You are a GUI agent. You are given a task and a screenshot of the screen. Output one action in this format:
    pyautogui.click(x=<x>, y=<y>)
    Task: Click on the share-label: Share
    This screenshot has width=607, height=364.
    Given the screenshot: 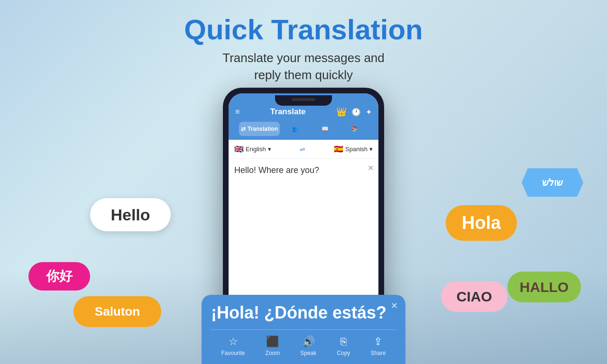 What is the action you would take?
    pyautogui.click(x=378, y=353)
    